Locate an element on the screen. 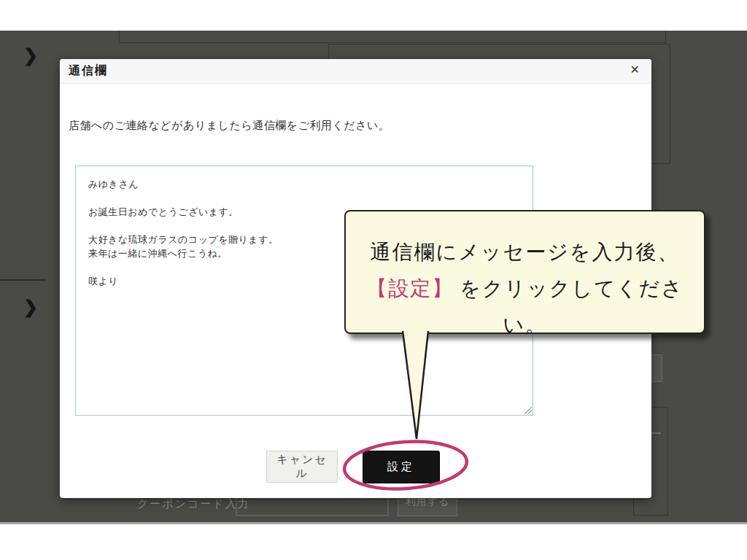  dimmed-section-box is located at coordinates (392, 36).